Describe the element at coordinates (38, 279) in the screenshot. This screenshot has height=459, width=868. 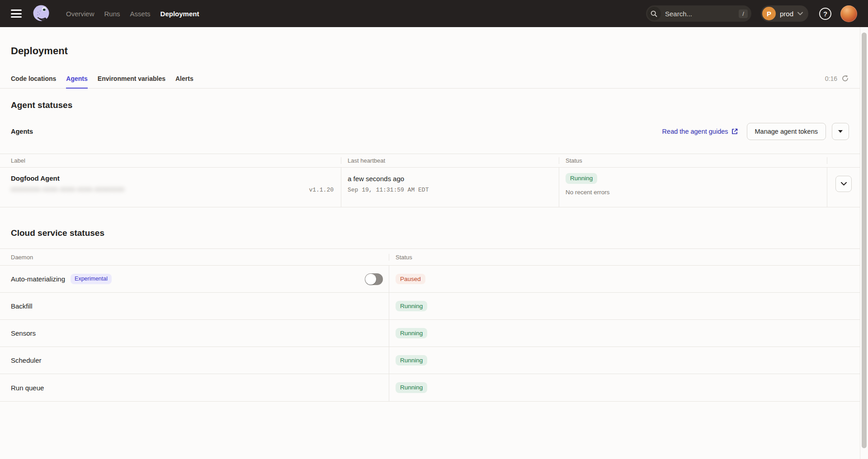
I see `daemon-name: Auto-materializing` at that location.